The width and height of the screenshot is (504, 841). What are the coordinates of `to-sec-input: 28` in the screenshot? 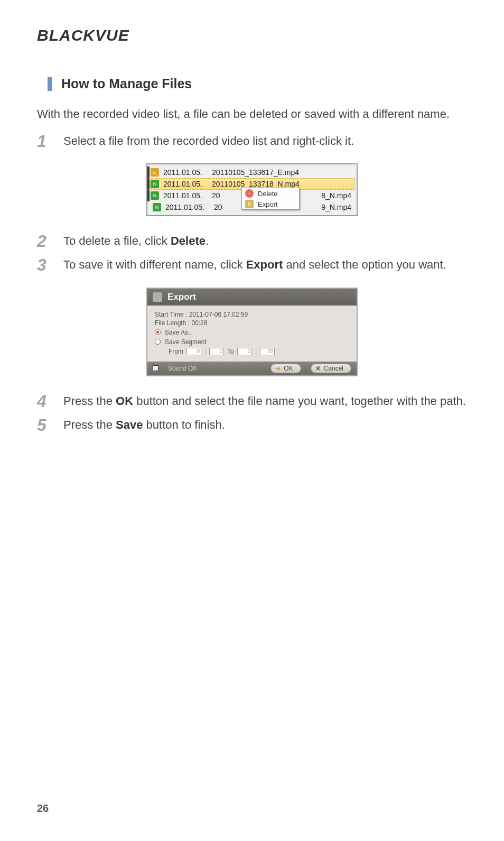 It's located at (267, 352).